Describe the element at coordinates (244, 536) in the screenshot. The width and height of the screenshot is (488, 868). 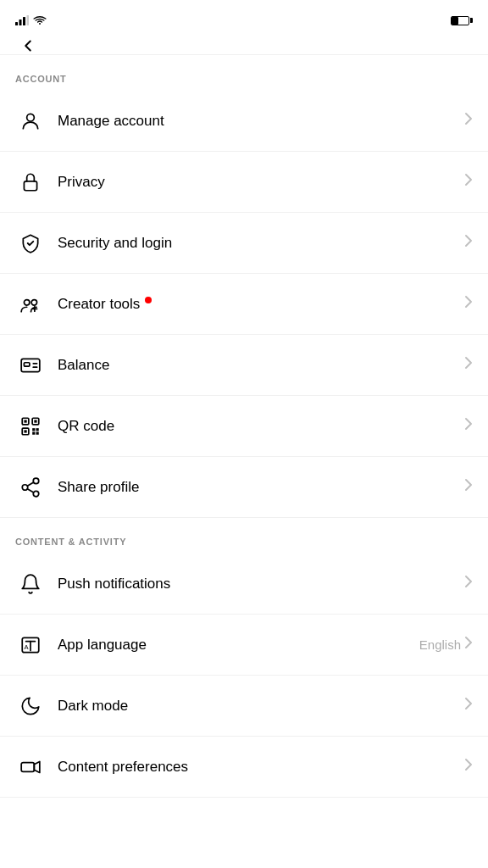
I see `section-label-content-activity: CONTENT & ACTIVITY` at that location.